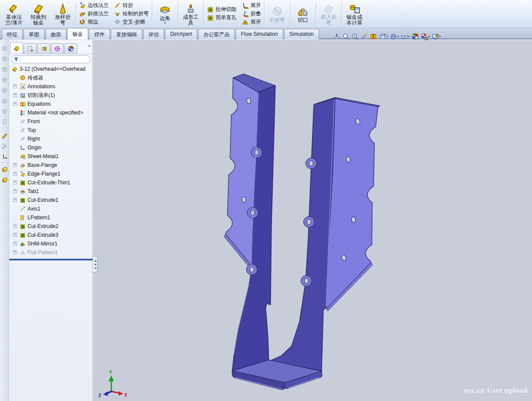 This screenshot has height=401, width=532. What do you see at coordinates (374, 37) in the screenshot?
I see `headsup-section-view-button` at bounding box center [374, 37].